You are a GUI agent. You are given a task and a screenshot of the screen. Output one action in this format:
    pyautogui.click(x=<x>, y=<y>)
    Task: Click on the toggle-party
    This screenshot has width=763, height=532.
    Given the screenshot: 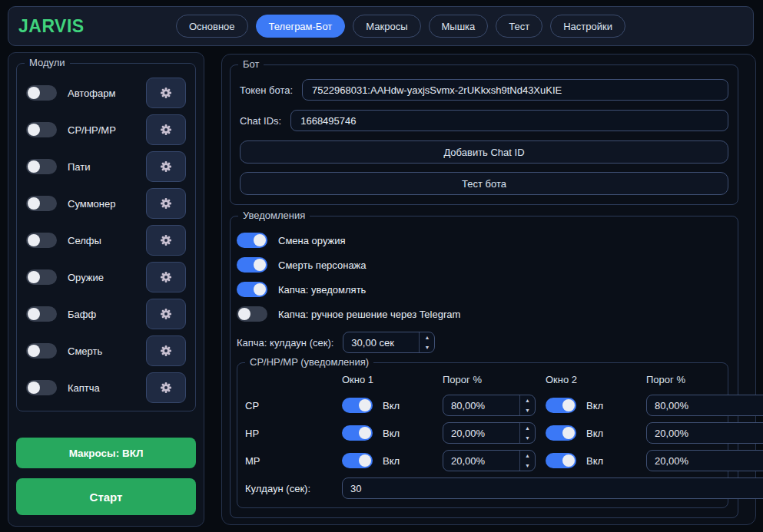 What is the action you would take?
    pyautogui.click(x=41, y=167)
    